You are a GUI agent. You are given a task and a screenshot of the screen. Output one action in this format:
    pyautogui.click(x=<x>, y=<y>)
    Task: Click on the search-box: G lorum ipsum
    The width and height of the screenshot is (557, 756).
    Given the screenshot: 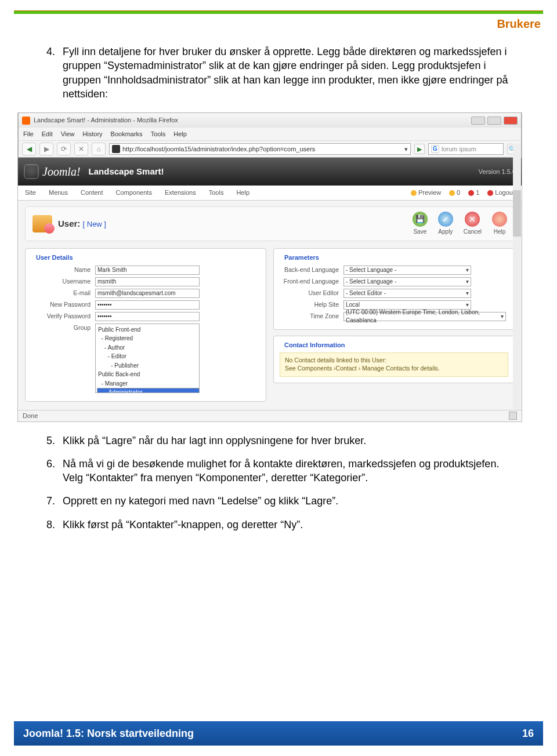 What is the action you would take?
    pyautogui.click(x=466, y=149)
    